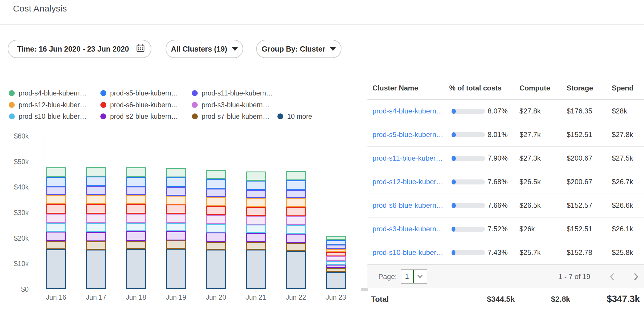 The image size is (644, 310). Describe the element at coordinates (408, 111) in the screenshot. I see `cluster-name-link: prod-s4-blue-kubern…` at that location.